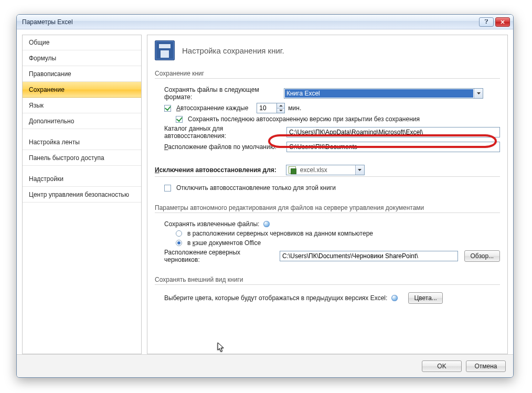 The width and height of the screenshot is (532, 393). What do you see at coordinates (82, 158) in the screenshot?
I see `sidebar-item-qat: Панель быстрого доступа` at bounding box center [82, 158].